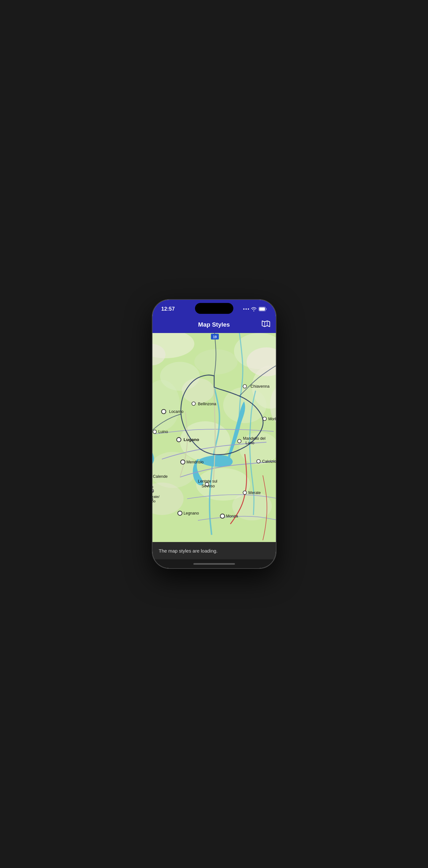  What do you see at coordinates (214, 434) in the screenshot?
I see `phone-screen: 12:57` at bounding box center [214, 434].